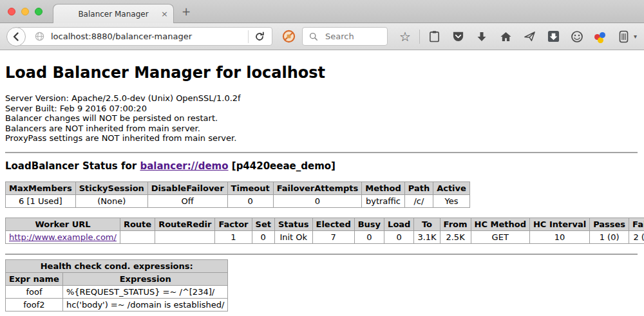 This screenshot has height=316, width=644. What do you see at coordinates (35, 304) in the screenshot?
I see `cell-expr-name: foof2` at bounding box center [35, 304].